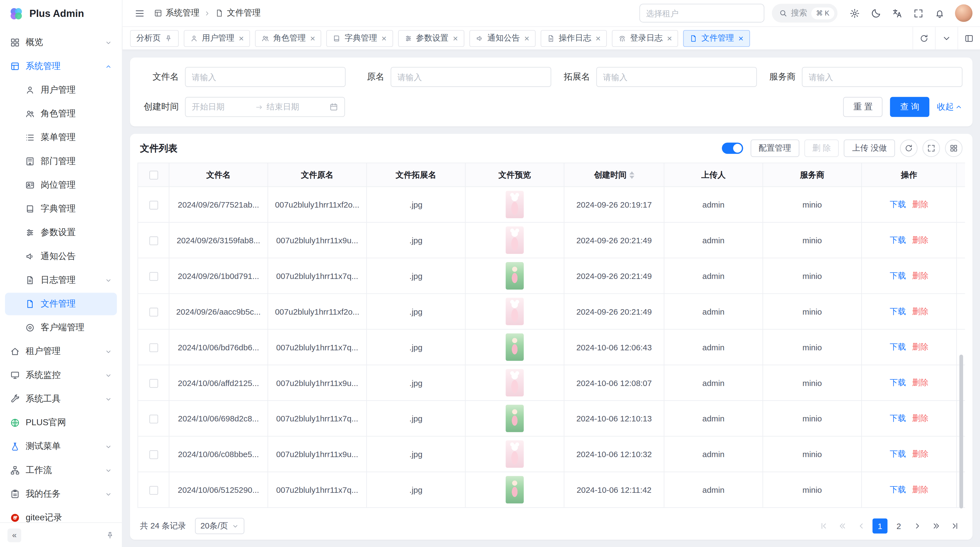  Describe the element at coordinates (632, 175) in the screenshot. I see `sort-icon` at that location.